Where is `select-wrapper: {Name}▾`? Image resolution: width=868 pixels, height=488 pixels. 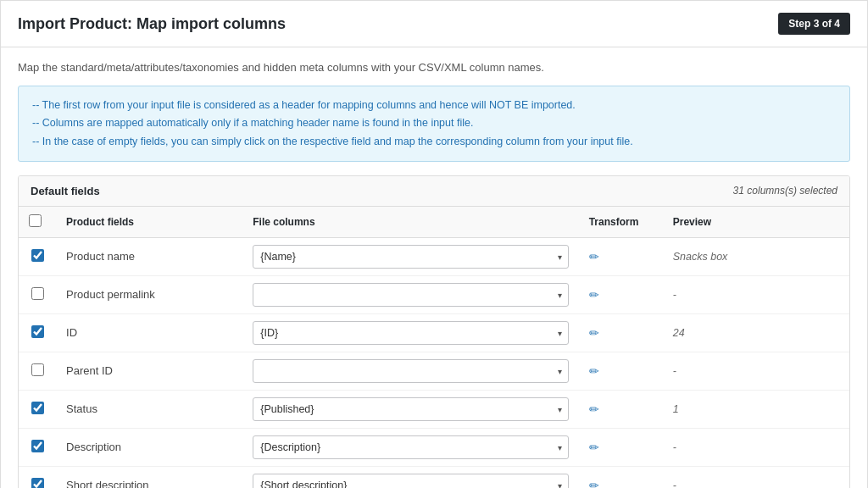 select-wrapper: {Name}▾ is located at coordinates (410, 257).